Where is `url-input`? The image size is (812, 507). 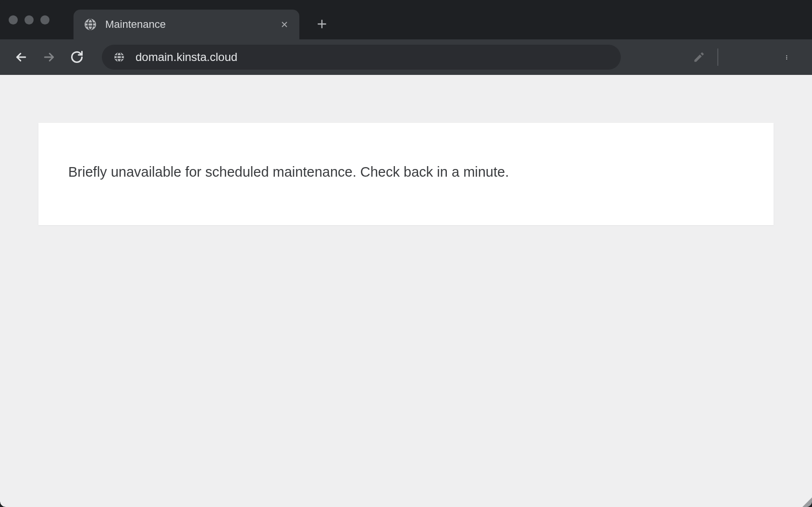 url-input is located at coordinates (372, 57).